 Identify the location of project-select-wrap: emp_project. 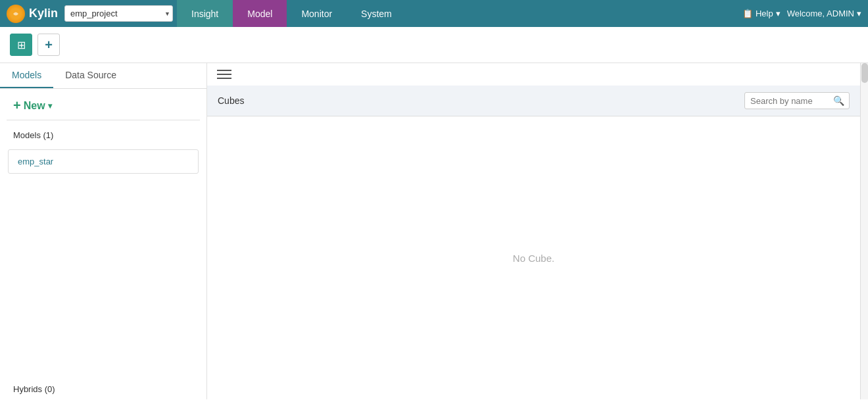
(120, 13).